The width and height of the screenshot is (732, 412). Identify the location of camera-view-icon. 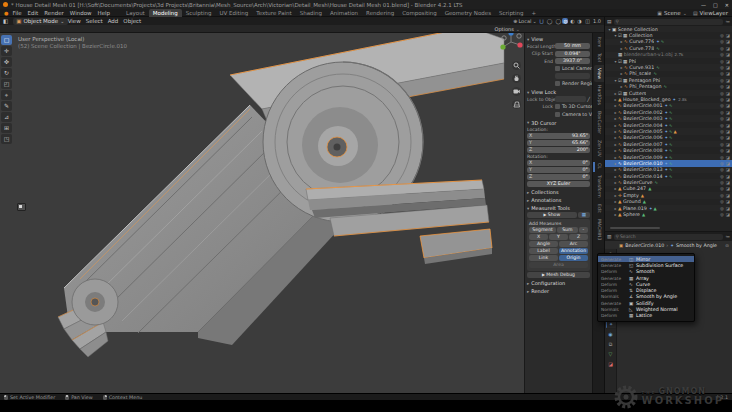
(516, 92).